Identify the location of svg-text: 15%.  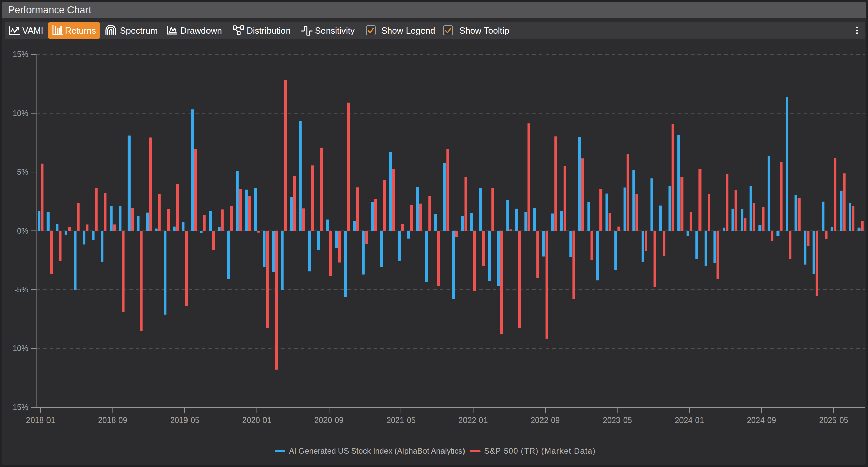
(20, 54).